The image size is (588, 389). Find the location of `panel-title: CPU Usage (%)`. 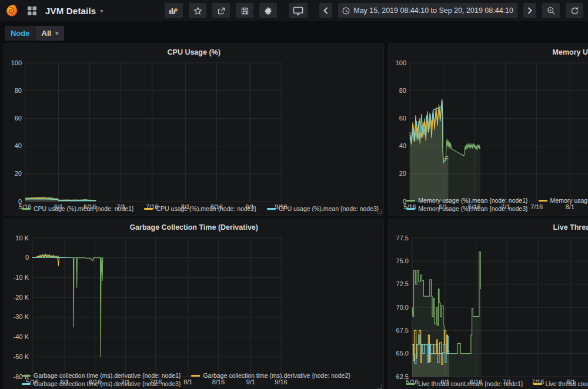

panel-title: CPU Usage (%) is located at coordinates (194, 53).